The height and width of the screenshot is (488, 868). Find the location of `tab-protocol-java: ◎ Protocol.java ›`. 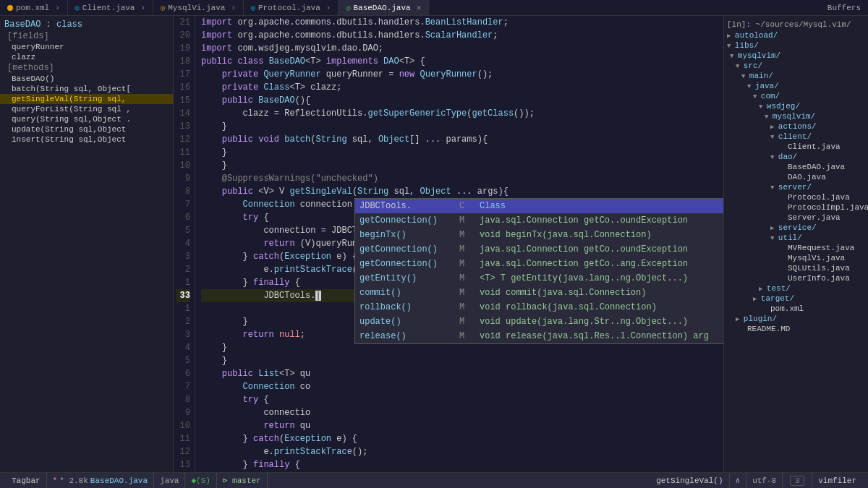

tab-protocol-java: ◎ Protocol.java › is located at coordinates (291, 7).